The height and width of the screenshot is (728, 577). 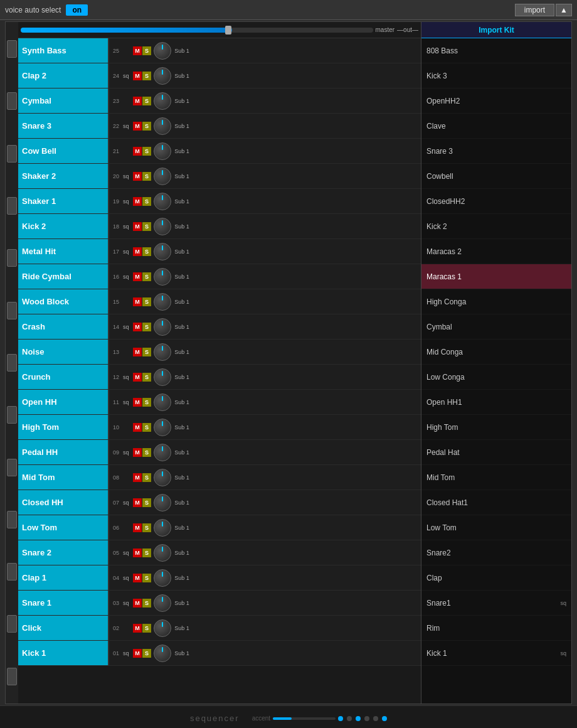 What do you see at coordinates (147, 176) in the screenshot?
I see `solo-btn-5: S` at bounding box center [147, 176].